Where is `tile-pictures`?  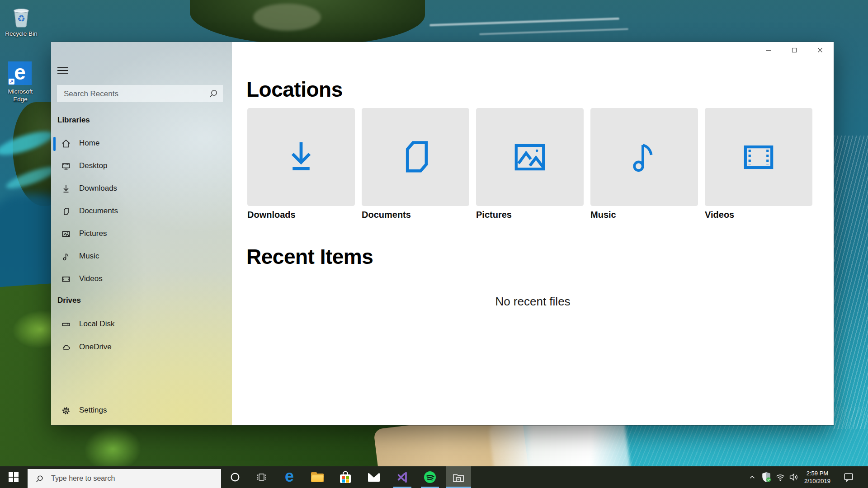 tile-pictures is located at coordinates (530, 157).